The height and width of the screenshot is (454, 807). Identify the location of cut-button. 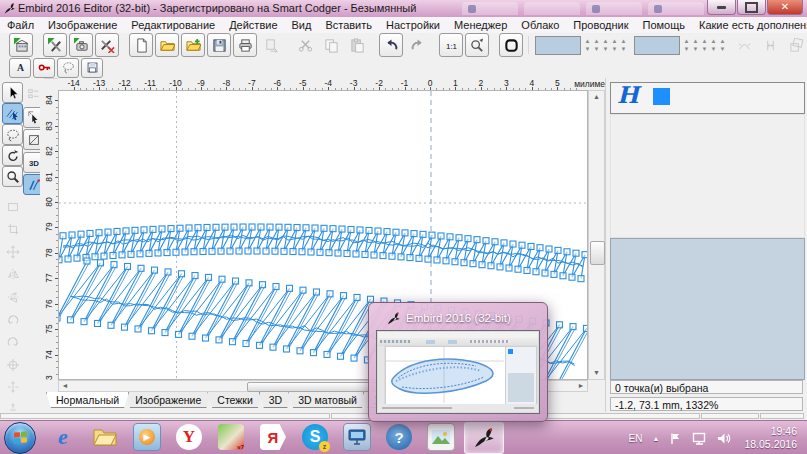
(305, 45).